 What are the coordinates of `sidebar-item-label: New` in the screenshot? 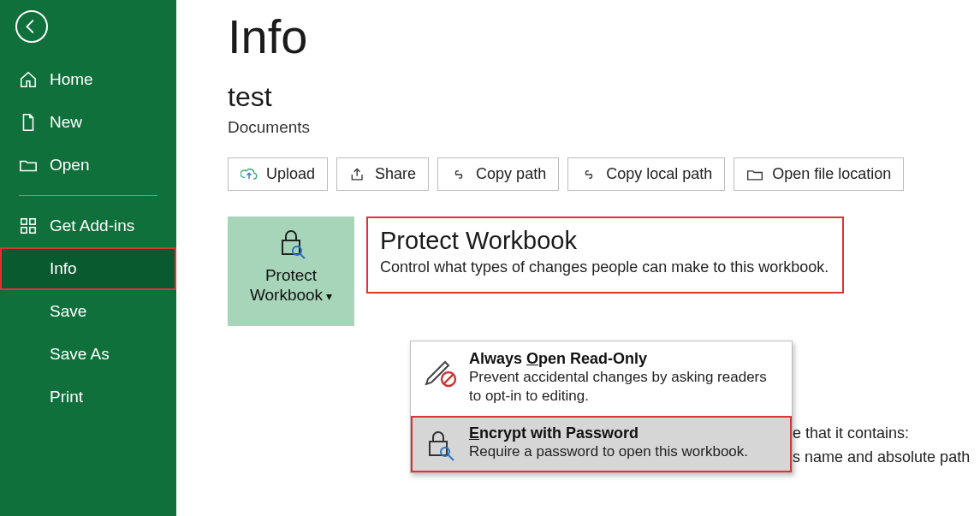 It's located at (66, 122).